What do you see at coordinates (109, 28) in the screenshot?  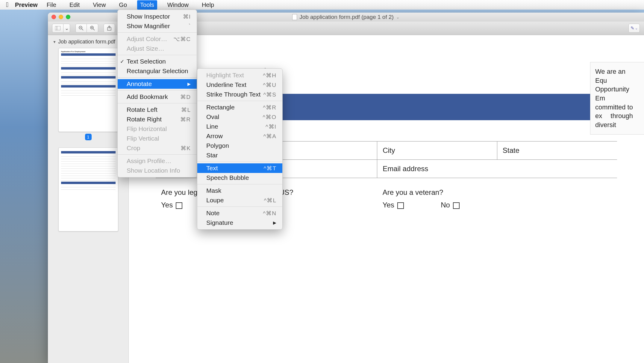 I see `share-button` at bounding box center [109, 28].